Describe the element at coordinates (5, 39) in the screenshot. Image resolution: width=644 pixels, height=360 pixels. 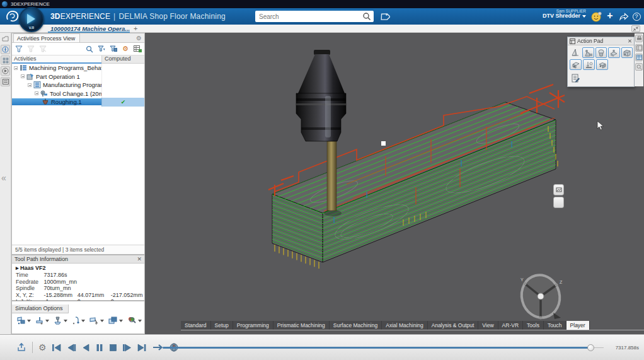
I see `drawer-icon` at that location.